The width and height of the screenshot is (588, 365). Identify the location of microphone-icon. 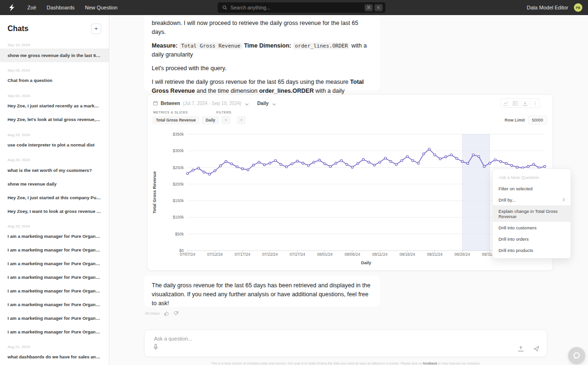
(155, 348).